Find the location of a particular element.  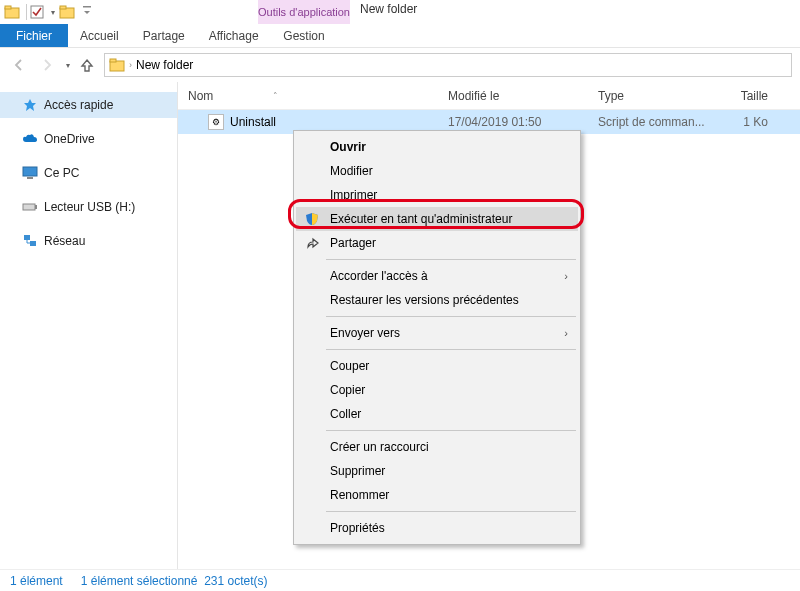

share-icon is located at coordinates (312, 243).